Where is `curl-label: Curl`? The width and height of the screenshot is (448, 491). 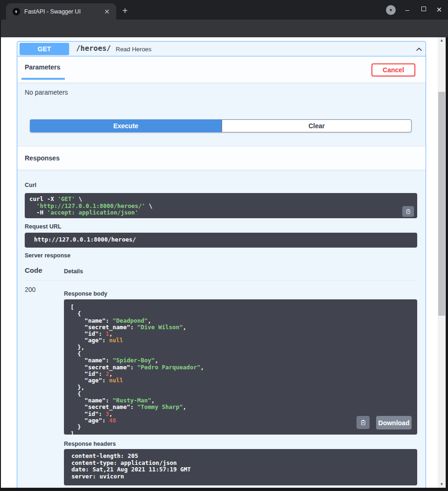 curl-label: Curl is located at coordinates (31, 185).